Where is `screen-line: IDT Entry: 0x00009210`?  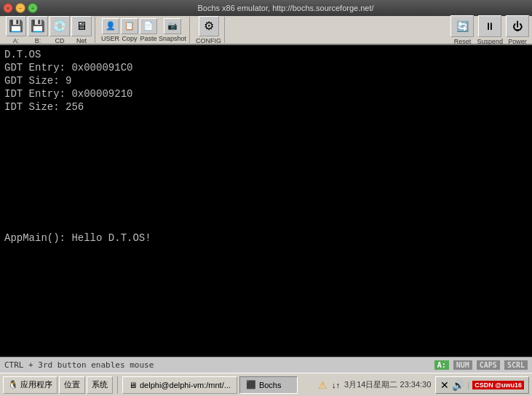 screen-line: IDT Entry: 0x00009210 is located at coordinates (266, 94).